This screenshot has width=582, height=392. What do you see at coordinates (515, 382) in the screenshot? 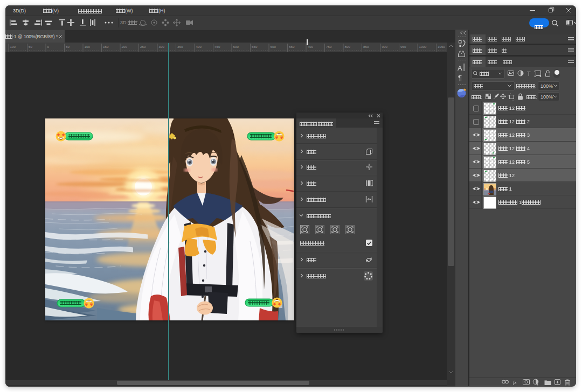
I see `svg-text: fx` at bounding box center [515, 382].